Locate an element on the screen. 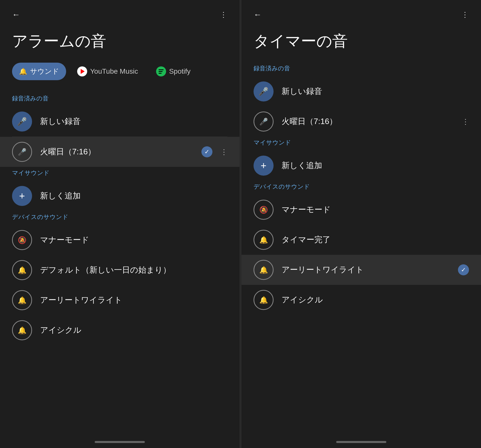 The image size is (481, 448). bell-icon-right-1: 🔔 is located at coordinates (264, 240).